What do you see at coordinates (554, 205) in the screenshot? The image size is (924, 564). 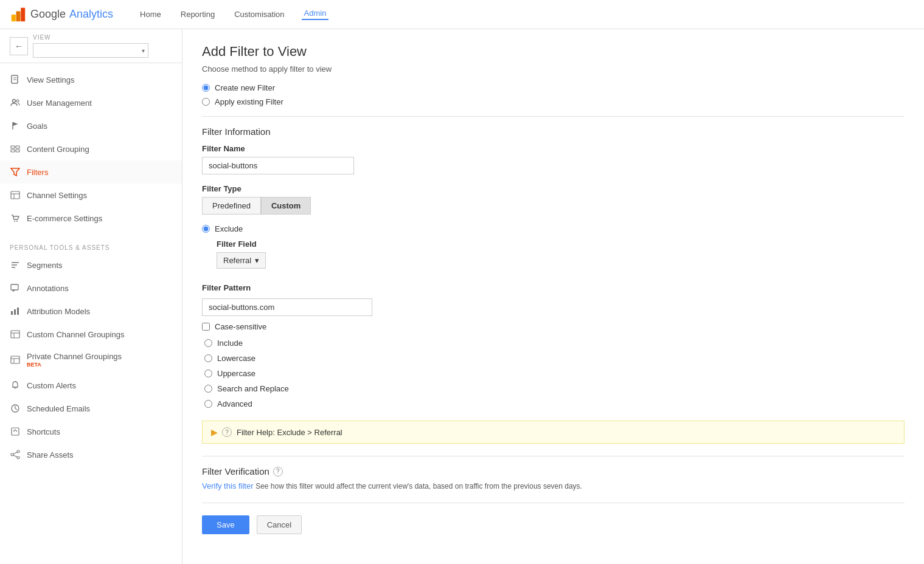 I see `filter-type-group: Predefined Custom` at bounding box center [554, 205].